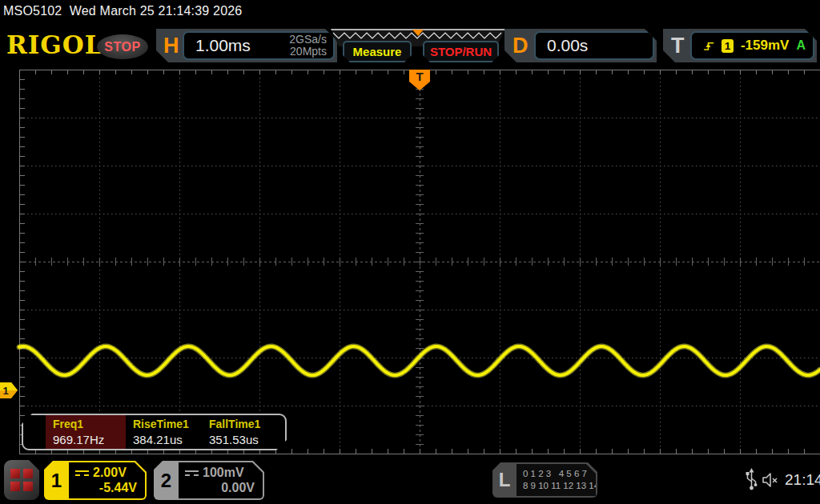 The height and width of the screenshot is (504, 820). What do you see at coordinates (167, 424) in the screenshot?
I see `measurement-label: RiseTime1` at bounding box center [167, 424].